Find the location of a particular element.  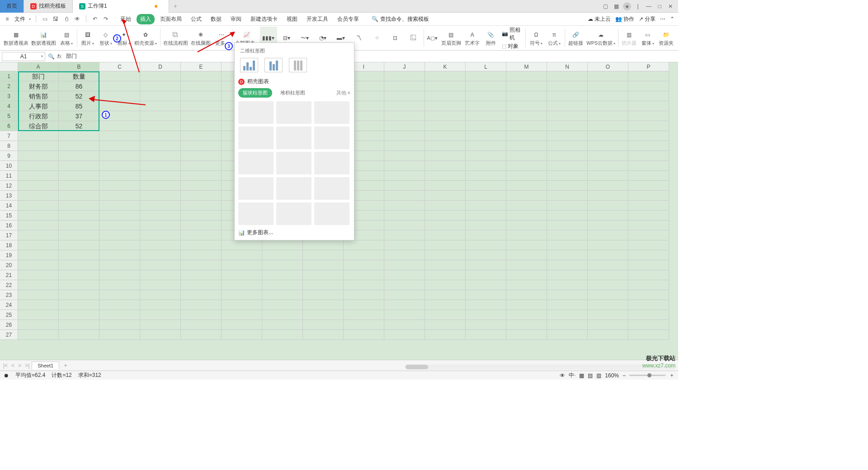

row-header: 7 is located at coordinates (9, 136).